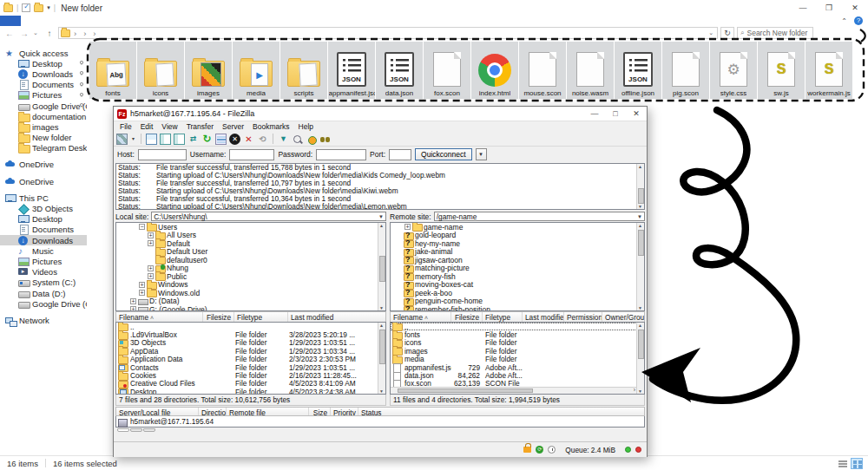 The image size is (868, 470). Describe the element at coordinates (169, 127) in the screenshot. I see `menu-item: View` at that location.